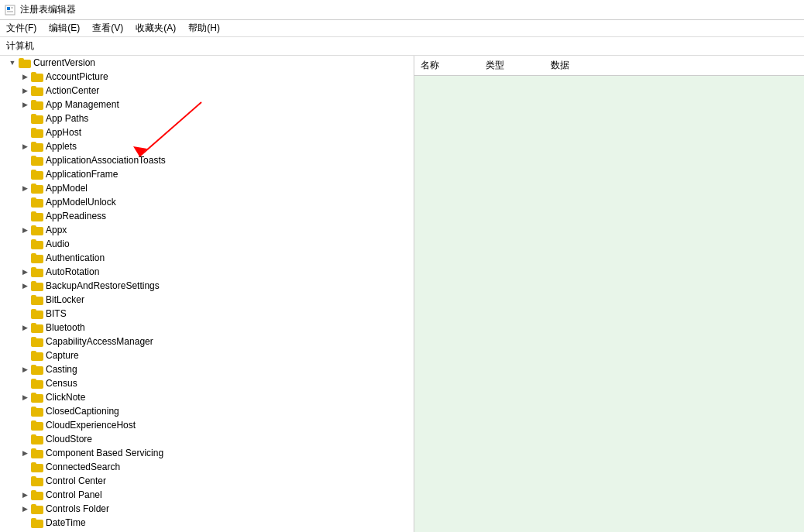 Image resolution: width=804 pixels, height=532 pixels. Describe the element at coordinates (609, 66) in the screenshot. I see `detail-header: 名称 类型 数据` at that location.